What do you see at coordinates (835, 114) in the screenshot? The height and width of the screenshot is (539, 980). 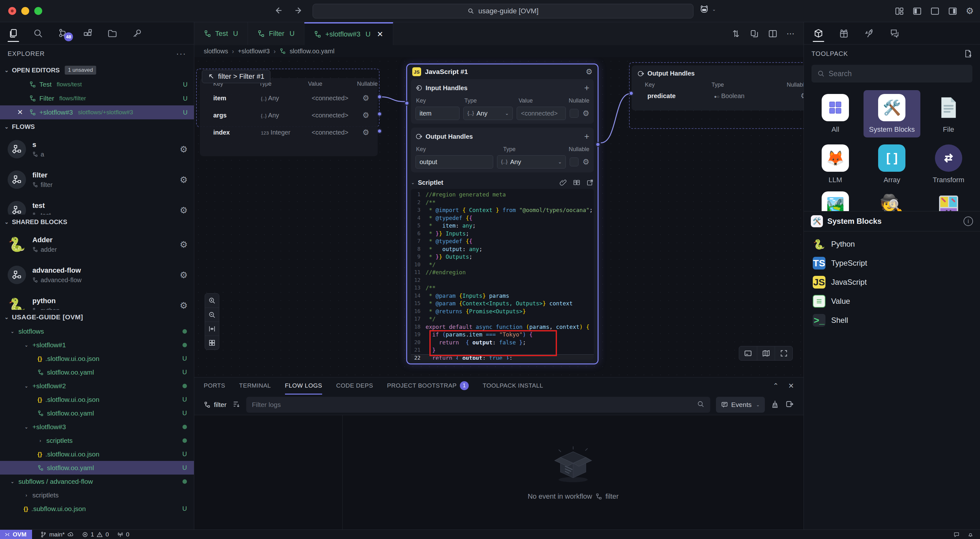 I see `toolpack-category: All` at bounding box center [835, 114].